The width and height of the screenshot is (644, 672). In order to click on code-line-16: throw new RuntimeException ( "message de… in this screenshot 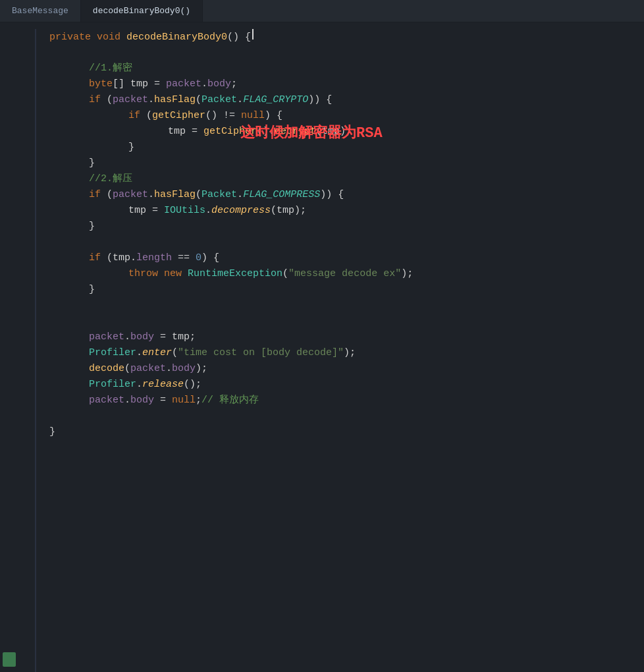, I will do `click(346, 274)`.